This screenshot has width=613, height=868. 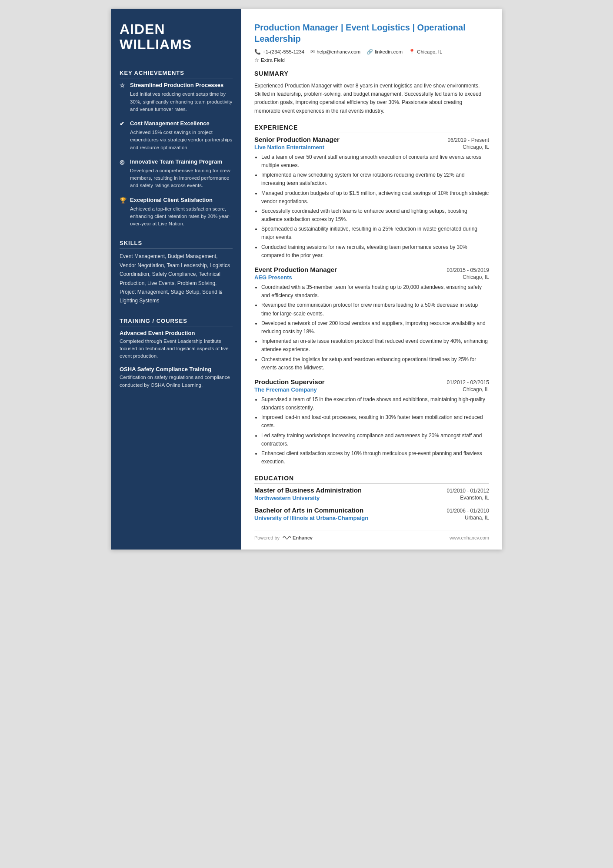 What do you see at coordinates (468, 270) in the screenshot?
I see `job-dates: 03/2015 - 05/2019` at bounding box center [468, 270].